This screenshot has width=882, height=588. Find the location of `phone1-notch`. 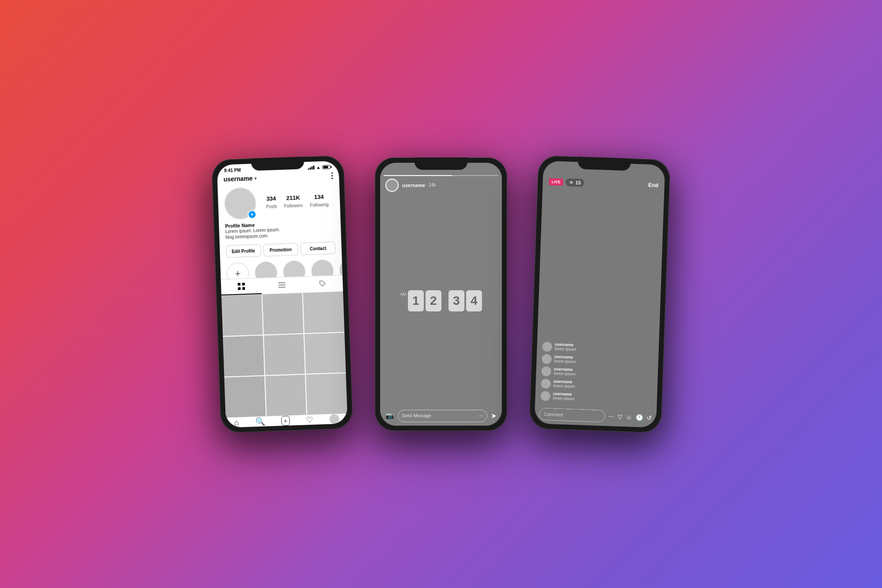

phone1-notch is located at coordinates (278, 164).